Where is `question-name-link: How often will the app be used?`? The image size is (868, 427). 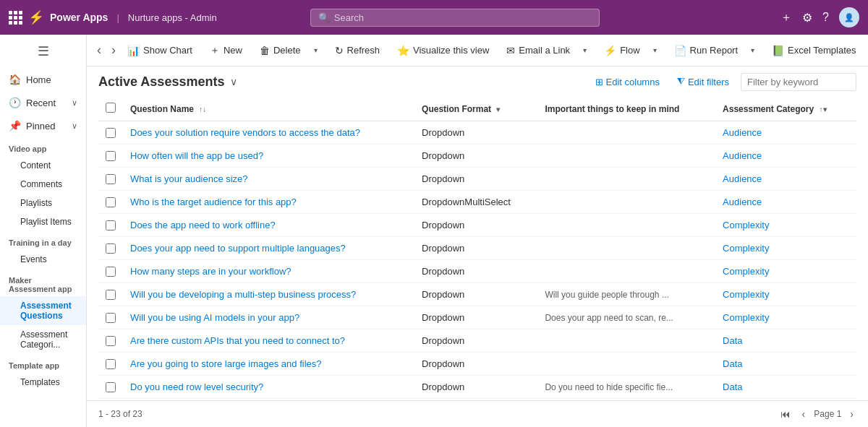 question-name-link: How often will the app be used? is located at coordinates (197, 156).